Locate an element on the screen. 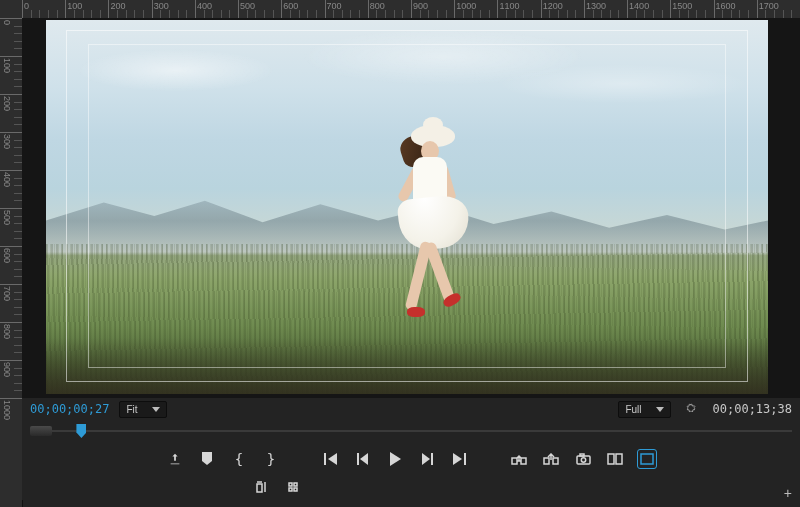 The image size is (800, 507). ruler-origin is located at coordinates (12, 10).